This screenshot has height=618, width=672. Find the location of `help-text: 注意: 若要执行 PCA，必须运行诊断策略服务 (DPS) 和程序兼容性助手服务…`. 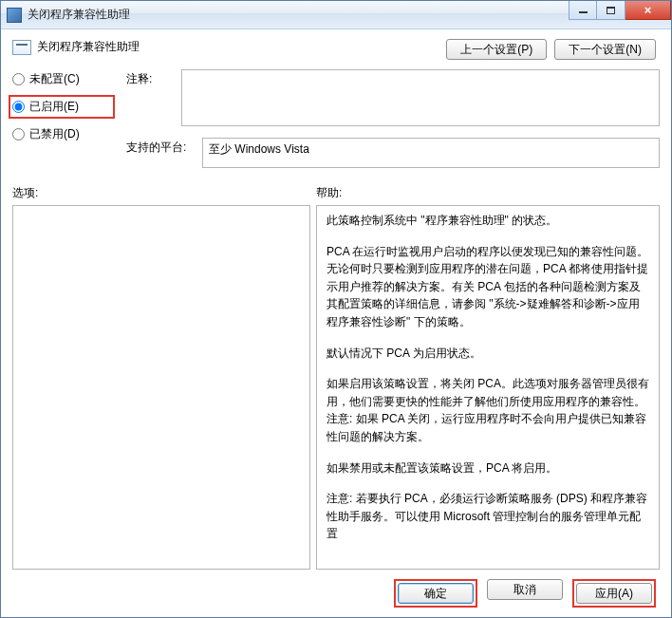

help-text: 注意: 若要执行 PCA，必须运行诊断策略服务 (DPS) 和程序兼容性助手服务… is located at coordinates (488, 516).